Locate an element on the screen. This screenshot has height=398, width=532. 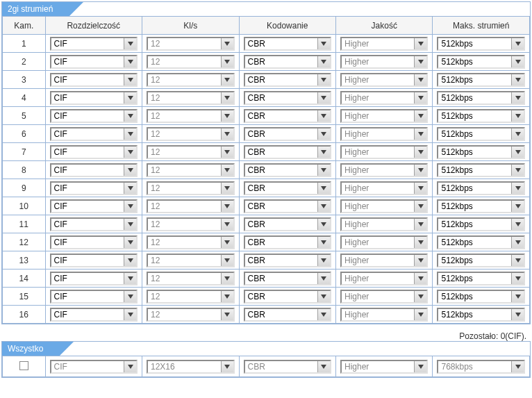
tab-all: Wszystko is located at coordinates (31, 349).